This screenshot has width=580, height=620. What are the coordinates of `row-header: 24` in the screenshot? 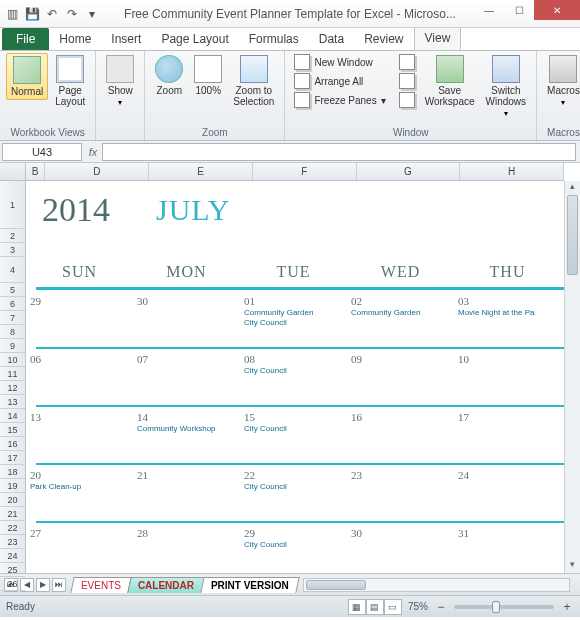 It's located at (12, 556).